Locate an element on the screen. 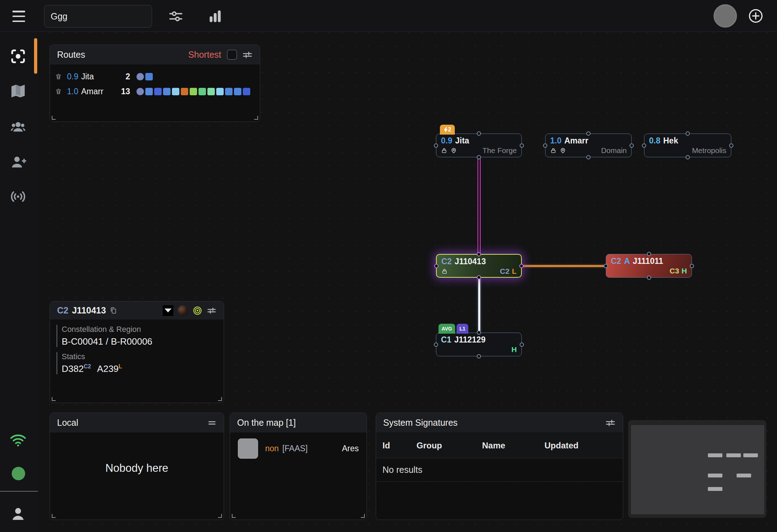 Image resolution: width=777 pixels, height=532 pixels. shortest-label: Shortest is located at coordinates (205, 55).